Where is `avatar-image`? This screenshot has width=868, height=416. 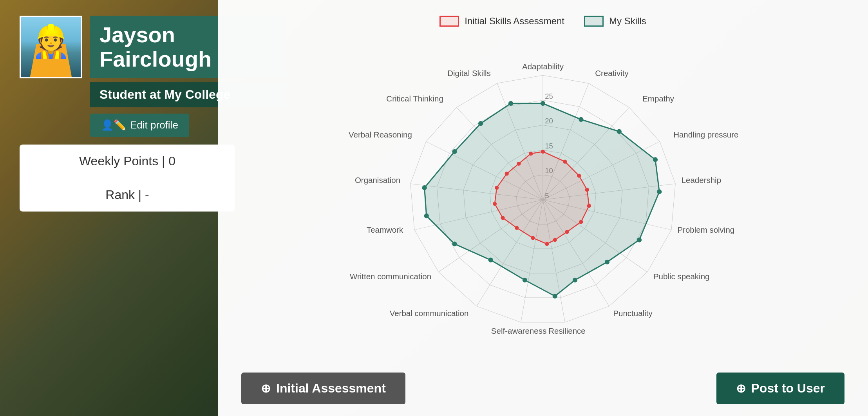
avatar-image is located at coordinates (51, 47).